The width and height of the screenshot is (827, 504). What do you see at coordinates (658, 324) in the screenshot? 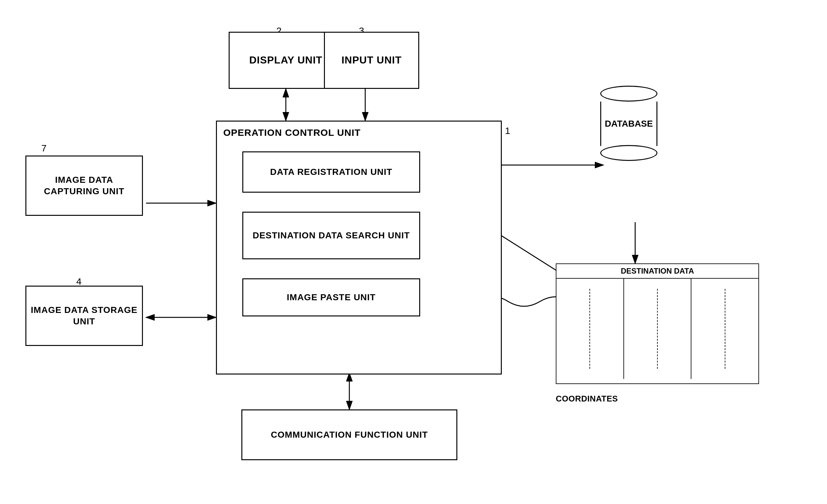
I see `destination-data-table: DESTINATION DATA` at bounding box center [658, 324].